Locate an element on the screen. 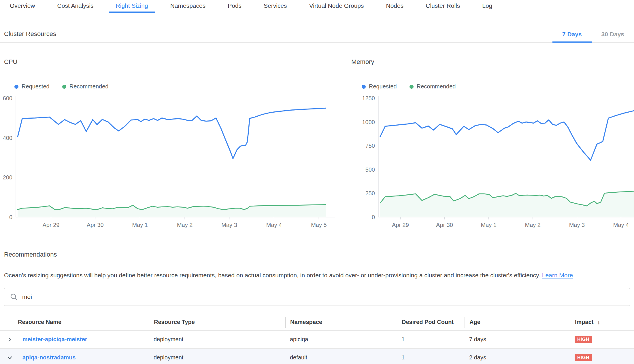 The image size is (634, 364). tab-cluster-rolls: Cluster Rolls is located at coordinates (443, 6).